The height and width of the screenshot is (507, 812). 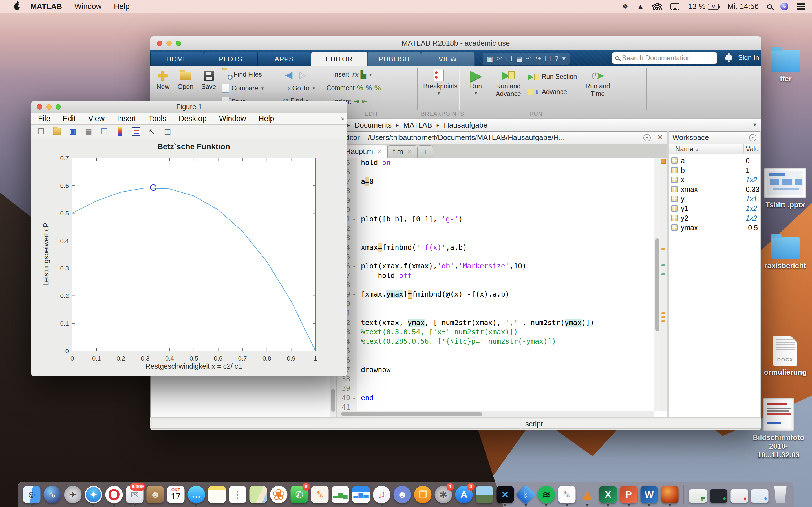 I want to click on dock-figure-icon: ↘, so click(x=342, y=118).